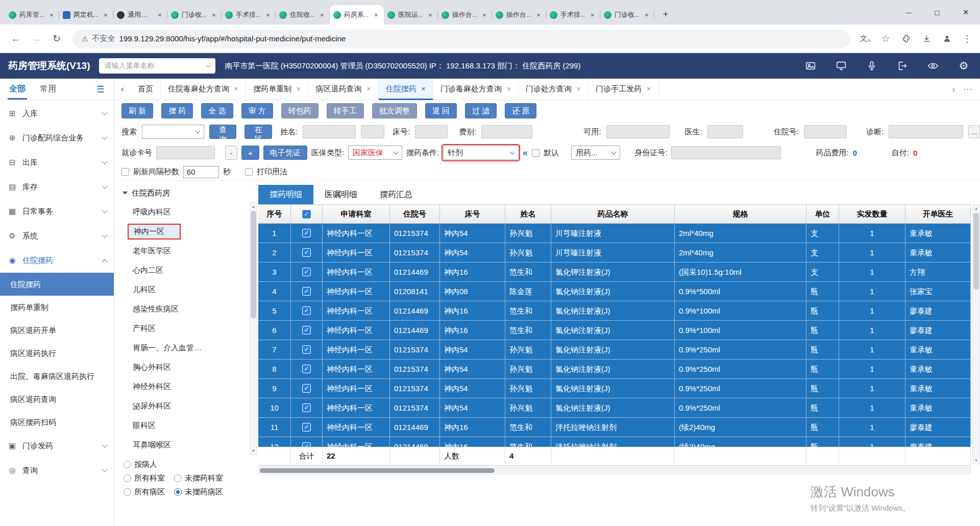  I want to click on patient-name-input, so click(329, 132).